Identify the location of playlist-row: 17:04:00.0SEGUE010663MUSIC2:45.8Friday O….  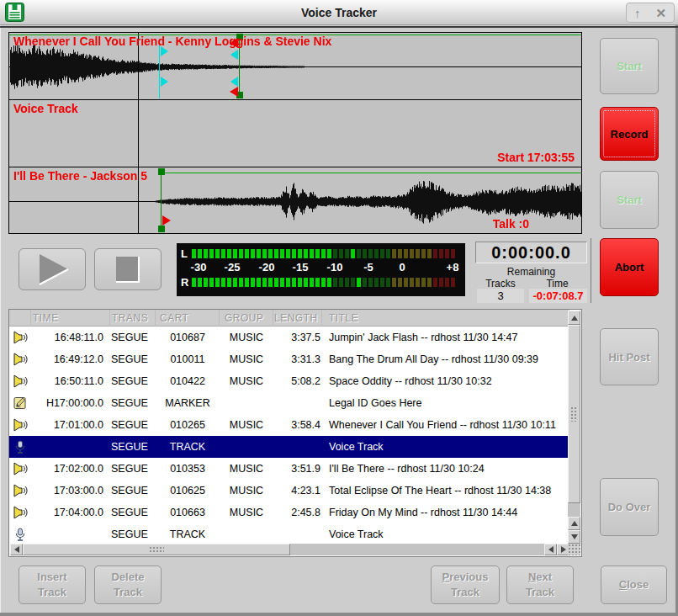
(289, 512).